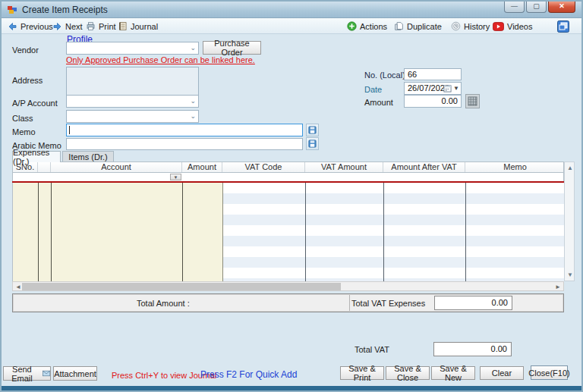 Image resolution: width=583 pixels, height=392 pixels. What do you see at coordinates (570, 168) in the screenshot?
I see `scroll-up-icon: ▲` at bounding box center [570, 168].